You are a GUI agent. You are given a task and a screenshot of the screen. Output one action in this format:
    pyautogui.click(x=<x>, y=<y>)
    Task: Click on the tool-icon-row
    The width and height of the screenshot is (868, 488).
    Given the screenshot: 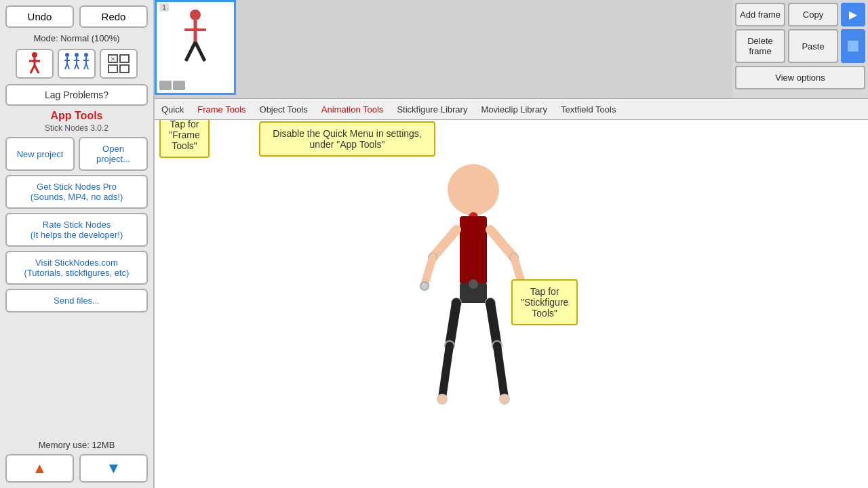 What is the action you would take?
    pyautogui.click(x=77, y=64)
    